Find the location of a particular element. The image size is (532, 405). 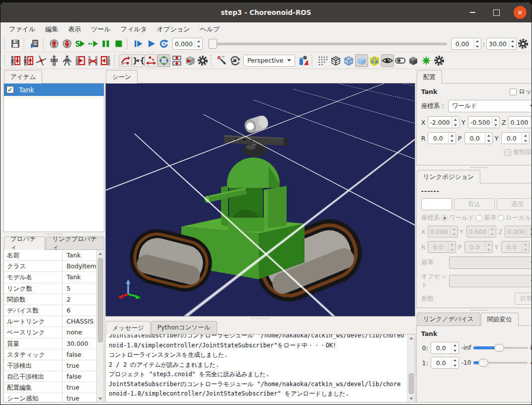

eye-icon is located at coordinates (387, 61).